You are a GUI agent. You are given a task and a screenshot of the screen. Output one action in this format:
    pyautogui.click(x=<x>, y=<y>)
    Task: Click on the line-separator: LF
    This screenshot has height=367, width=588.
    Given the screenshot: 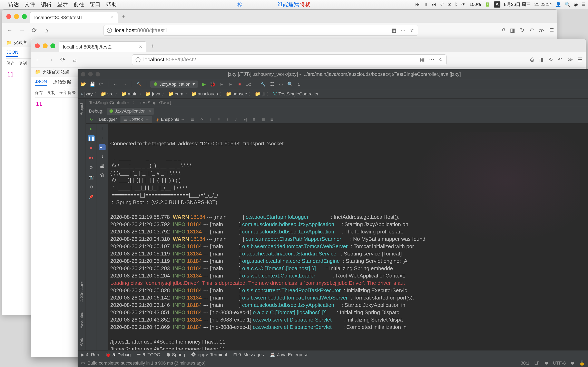 What is the action you would take?
    pyautogui.click(x=537, y=363)
    